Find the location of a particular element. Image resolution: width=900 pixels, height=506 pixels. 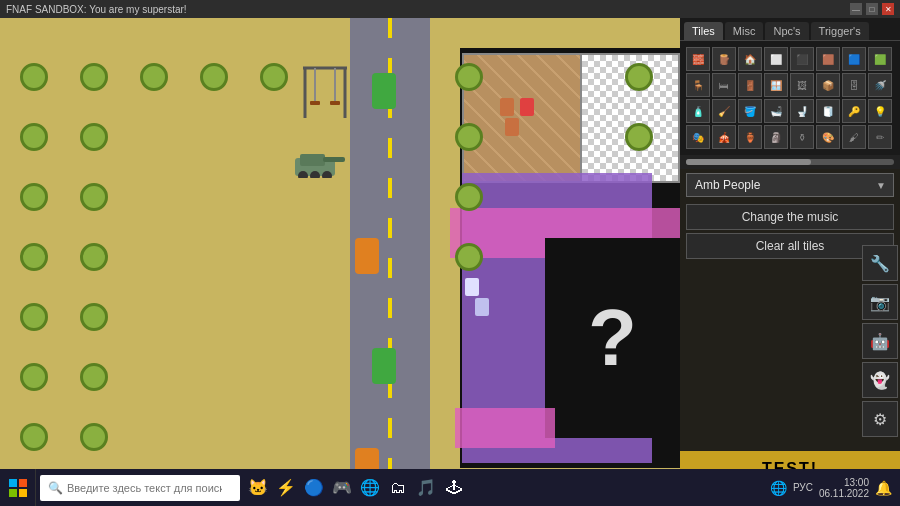

tile-cell-20: 🚽 is located at coordinates (802, 111).